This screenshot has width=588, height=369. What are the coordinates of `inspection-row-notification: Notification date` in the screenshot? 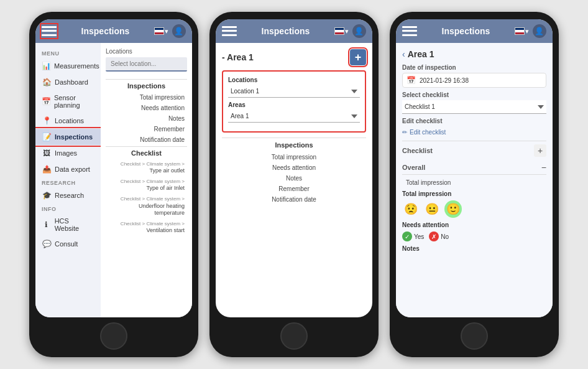 It's located at (147, 139).